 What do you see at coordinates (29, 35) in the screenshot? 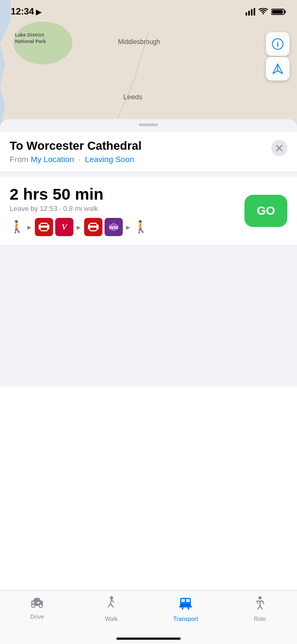
I see `svg-text: Lake District` at bounding box center [29, 35].